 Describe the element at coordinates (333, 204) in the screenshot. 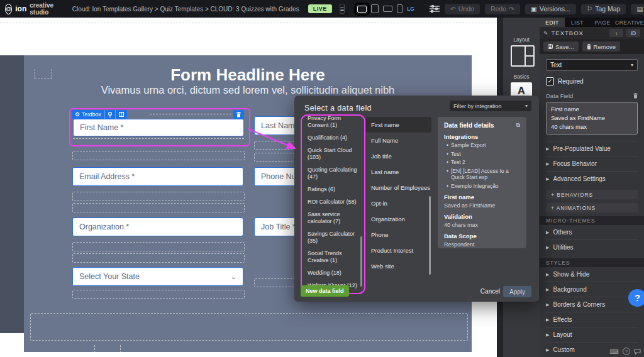

I see `integration-category-list: Privacy Form Consent (1) Qualification (…` at that location.